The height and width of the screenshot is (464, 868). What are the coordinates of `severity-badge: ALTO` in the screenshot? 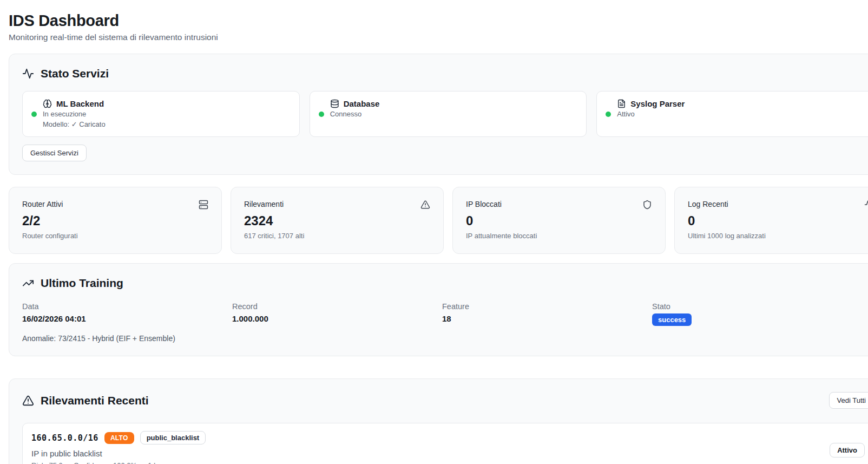 It's located at (119, 438).